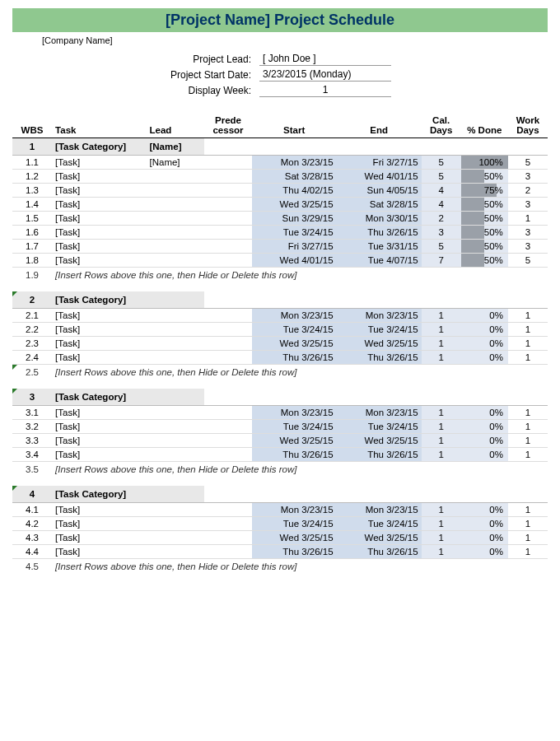 This screenshot has width=560, height=741. What do you see at coordinates (280, 510) in the screenshot?
I see `task-row: 4.1[Task]Mon 3/23/15Mon 3/23/1510%1` at bounding box center [280, 510].